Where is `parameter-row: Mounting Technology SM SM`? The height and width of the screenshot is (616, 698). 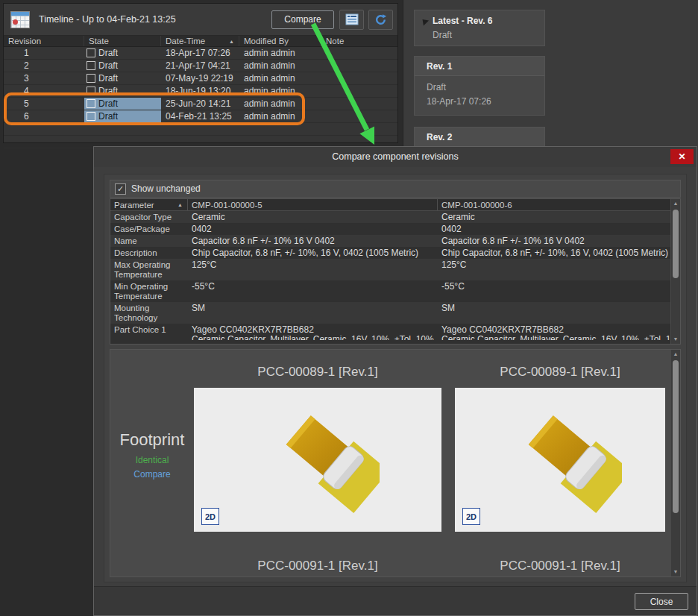 parameter-row: Mounting Technology SM SM is located at coordinates (395, 313).